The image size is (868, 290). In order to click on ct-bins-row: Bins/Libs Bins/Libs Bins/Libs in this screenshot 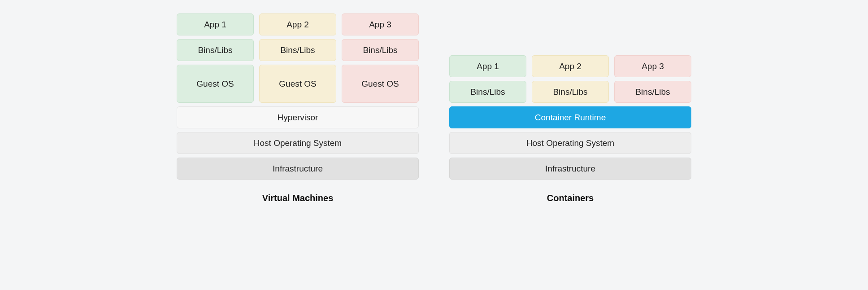, I will do `click(570, 92)`.